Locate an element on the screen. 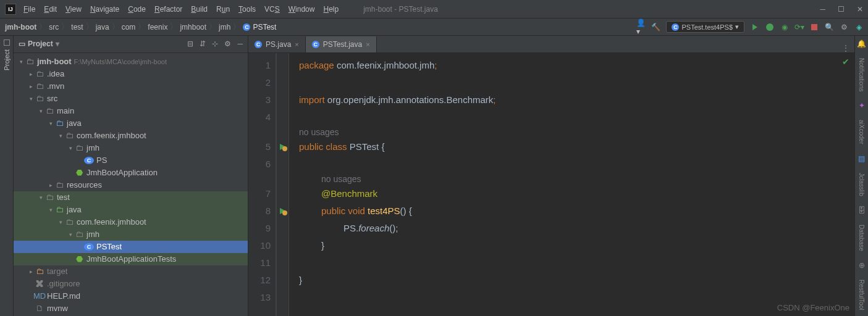 This screenshot has height=316, width=868. bc-jmh: jmh is located at coordinates (225, 27).